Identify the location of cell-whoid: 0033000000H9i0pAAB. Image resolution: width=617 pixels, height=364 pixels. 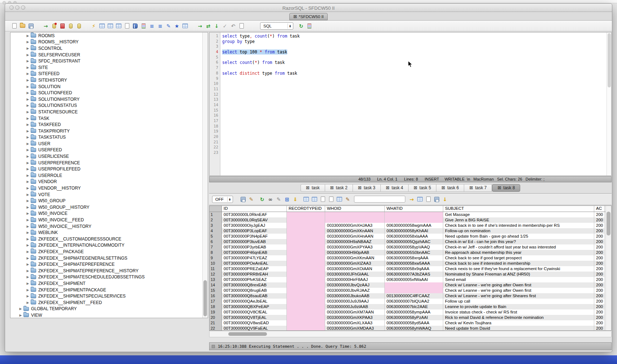
(355, 253).